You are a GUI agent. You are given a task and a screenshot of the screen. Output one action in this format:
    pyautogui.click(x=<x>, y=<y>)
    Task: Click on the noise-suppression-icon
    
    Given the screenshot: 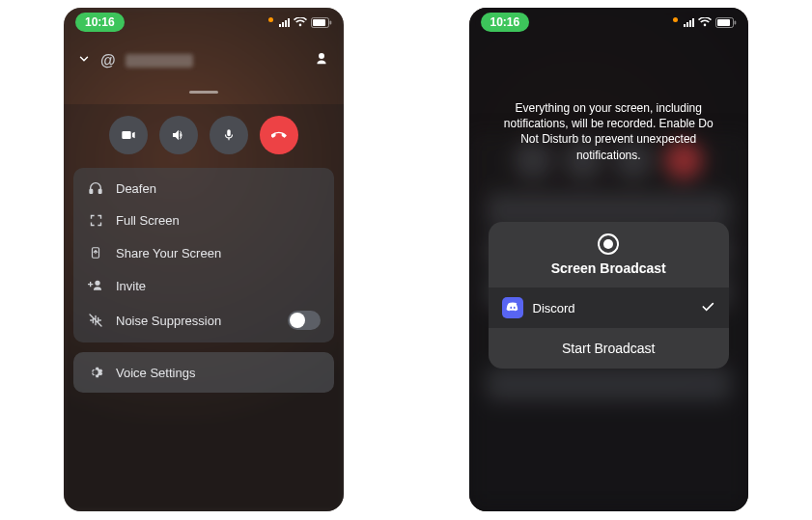 What is the action you would take?
    pyautogui.click(x=96, y=320)
    